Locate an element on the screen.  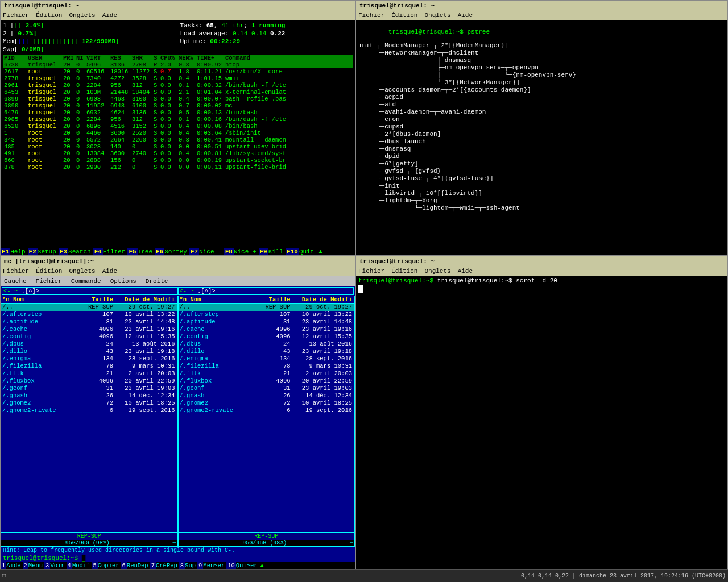
col-mem: MEM% is located at coordinates (187, 58).